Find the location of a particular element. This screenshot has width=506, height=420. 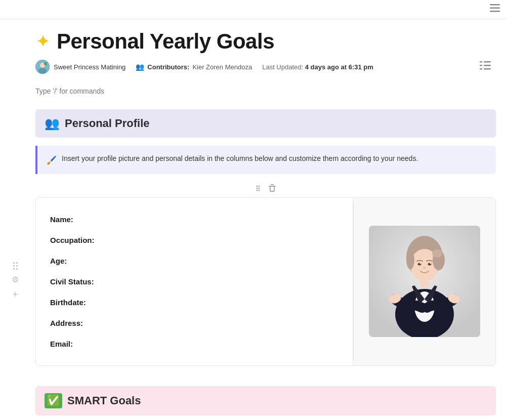

title-sparkle-icon: ✦ is located at coordinates (43, 41).